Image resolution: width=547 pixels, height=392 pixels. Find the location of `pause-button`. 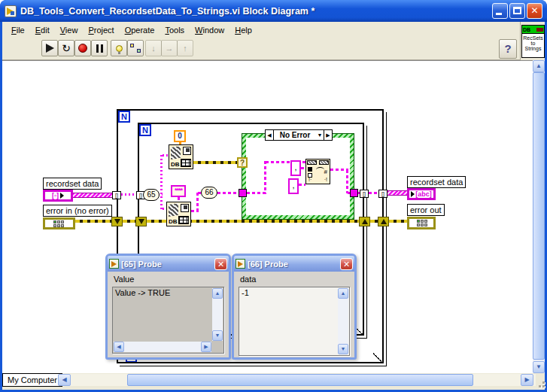

pause-button is located at coordinates (99, 48).